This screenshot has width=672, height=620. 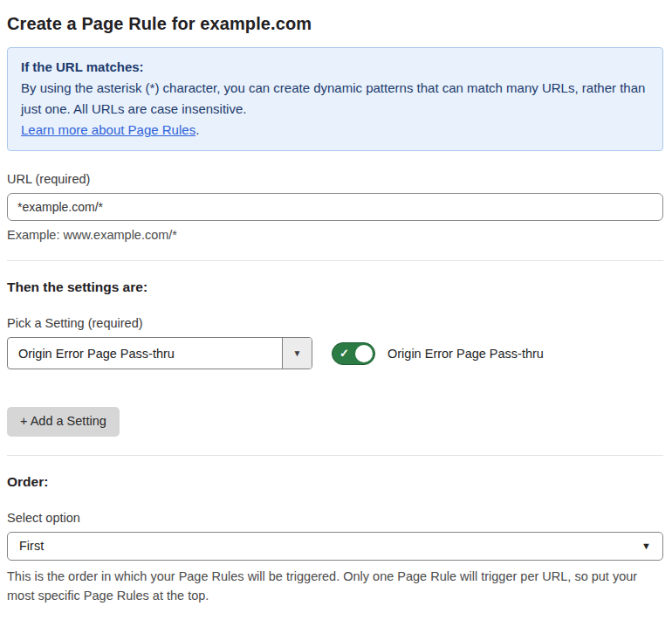 I want to click on order-helper-text: This is the order in which your Page Rul…, so click(x=337, y=587).